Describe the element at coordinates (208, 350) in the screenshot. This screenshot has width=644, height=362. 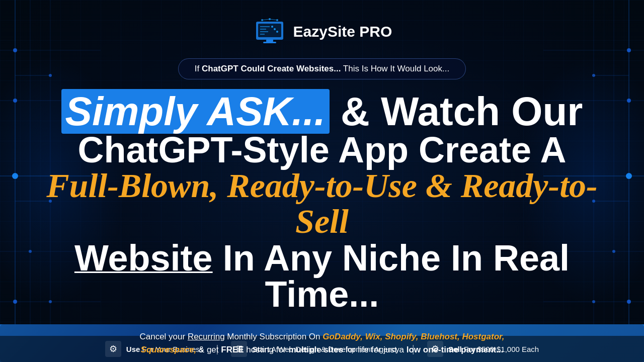
I see `banner-suffix1: & get` at that location.